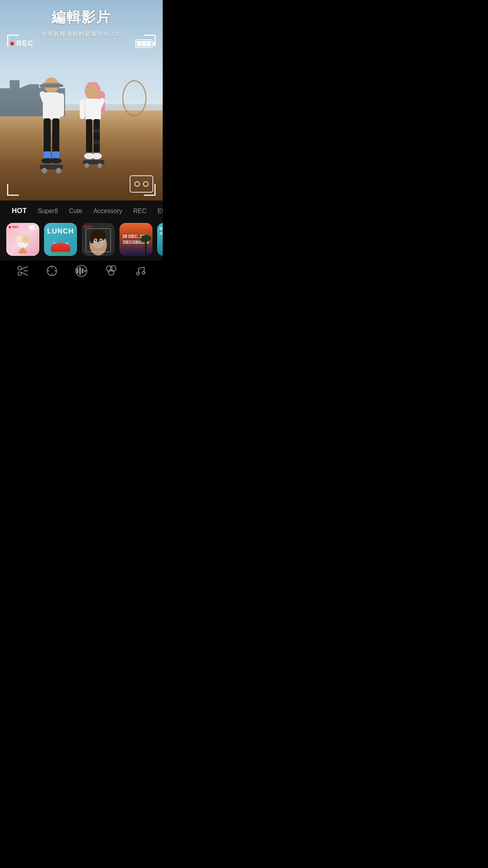 Image resolution: width=488 pixels, height=868 pixels. Describe the element at coordinates (140, 211) in the screenshot. I see `tab-rec: REC` at that location.